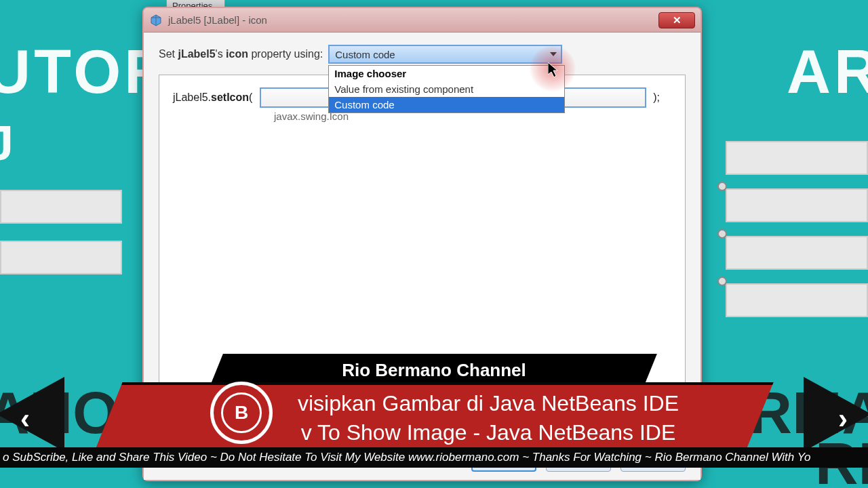  Describe the element at coordinates (214, 98) in the screenshot. I see `code-prefix: jLabel5.setIcon(` at that location.